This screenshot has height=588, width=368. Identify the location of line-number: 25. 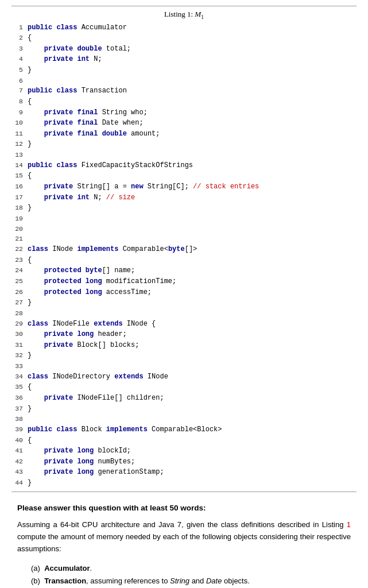
(20, 281).